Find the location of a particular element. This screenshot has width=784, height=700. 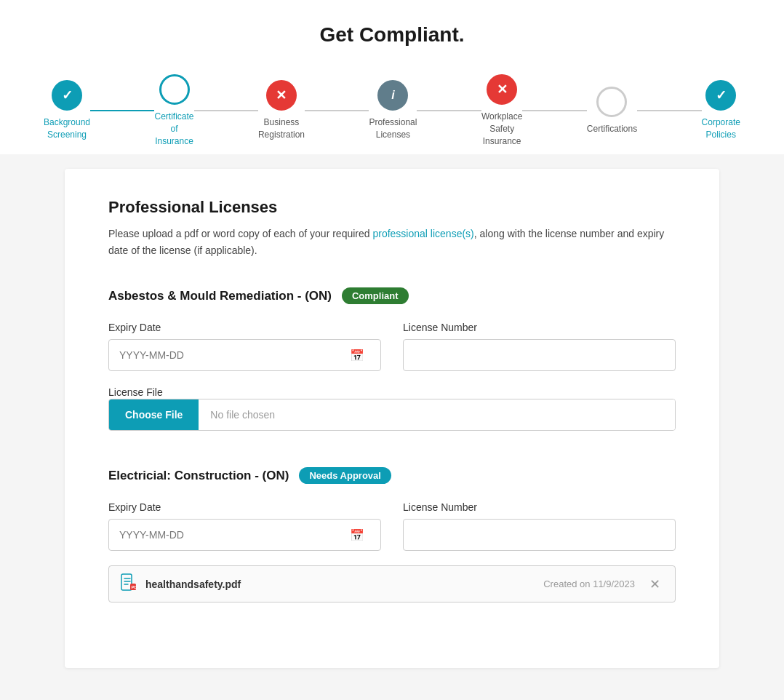

file-filename-electrical: healthandsafety.pdf is located at coordinates (345, 584).